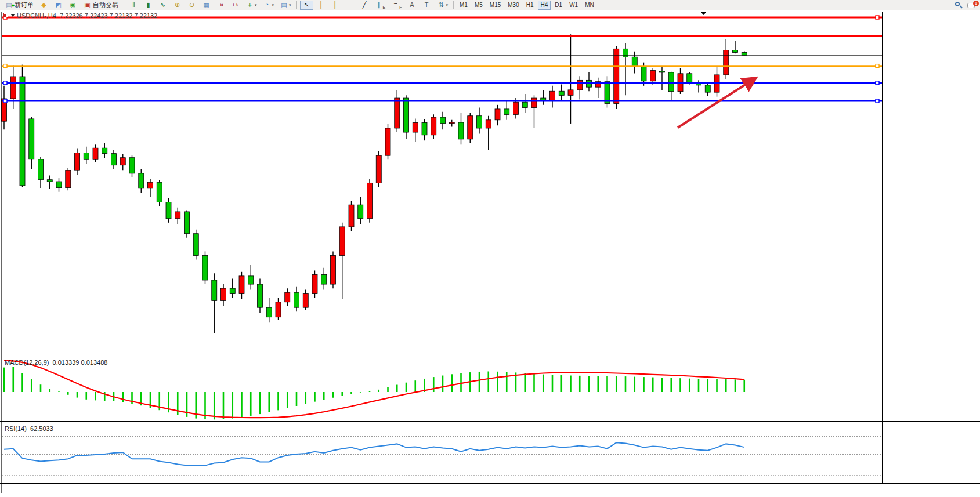  Describe the element at coordinates (350, 5) in the screenshot. I see `horizontal-line-tool-button: ─` at that location.